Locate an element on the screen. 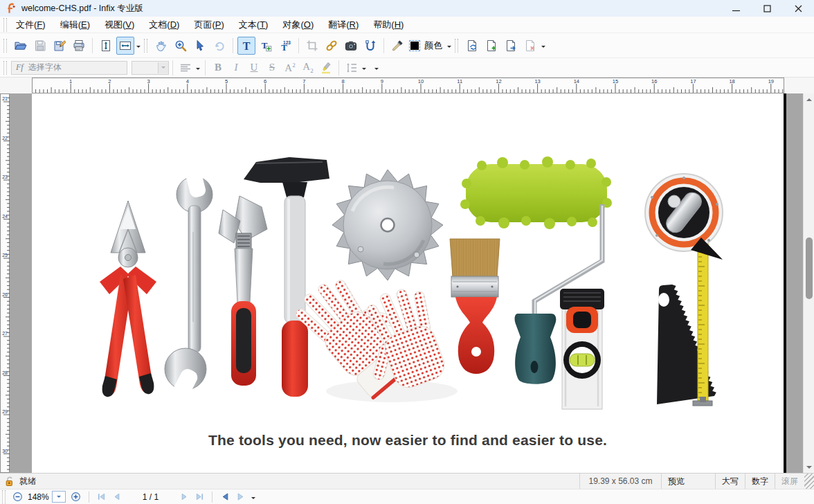 The height and width of the screenshot is (504, 814). color-picker-button: 颜色 is located at coordinates (426, 46).